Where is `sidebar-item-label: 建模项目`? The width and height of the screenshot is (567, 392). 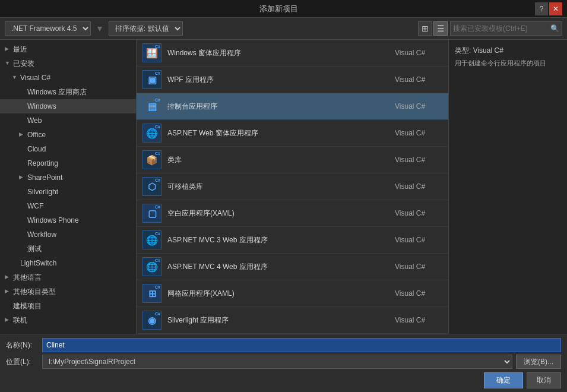
sidebar-item-label: 建模项目 is located at coordinates (27, 306).